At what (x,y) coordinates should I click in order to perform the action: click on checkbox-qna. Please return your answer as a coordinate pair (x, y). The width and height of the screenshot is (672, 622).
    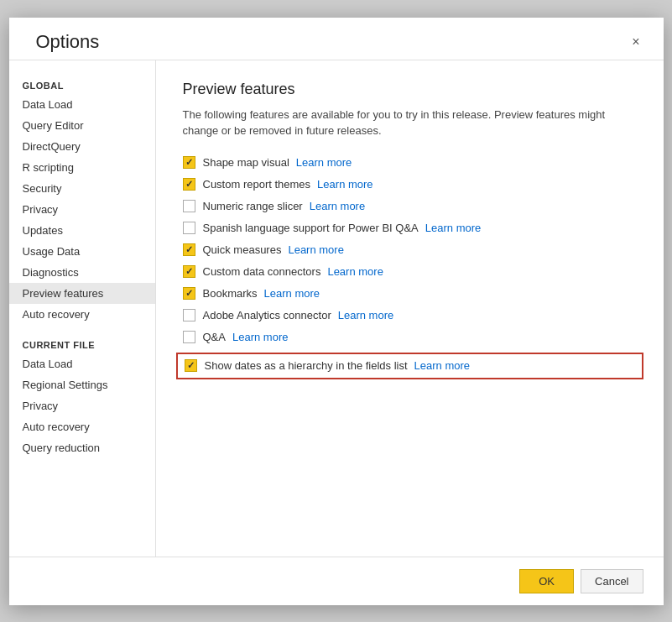
    Looking at the image, I should click on (190, 337).